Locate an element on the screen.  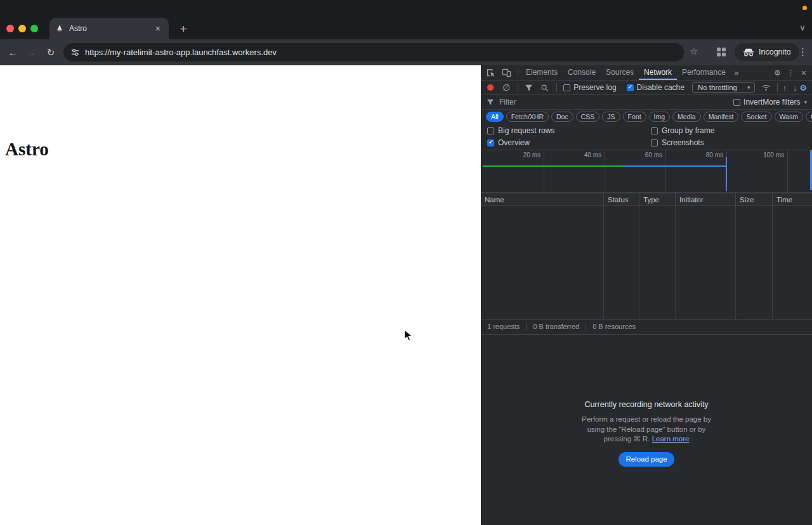
column-header-name: Name is located at coordinates (542, 200).